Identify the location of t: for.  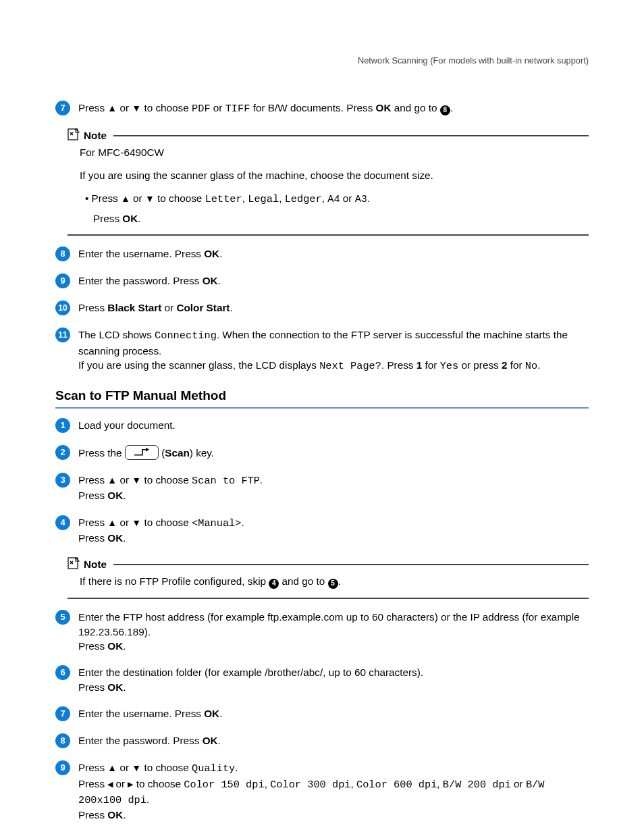
(431, 365).